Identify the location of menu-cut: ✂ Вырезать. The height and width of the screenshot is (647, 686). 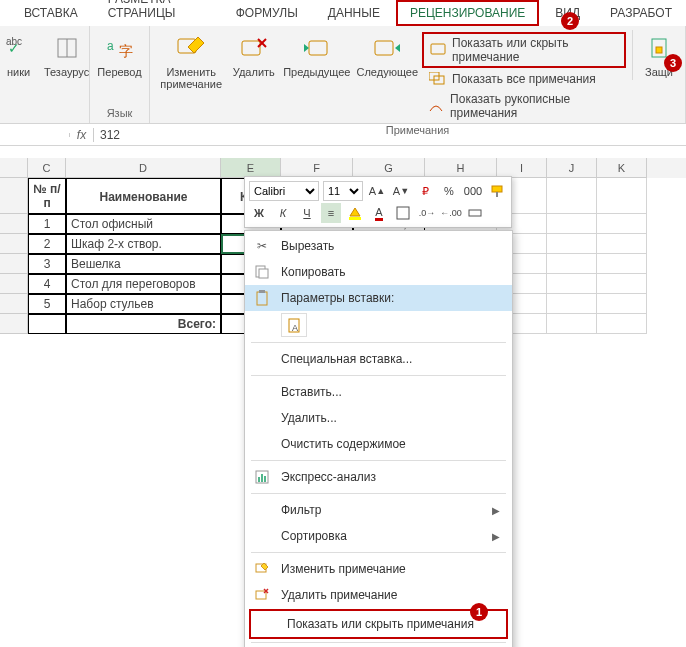
(378, 246).